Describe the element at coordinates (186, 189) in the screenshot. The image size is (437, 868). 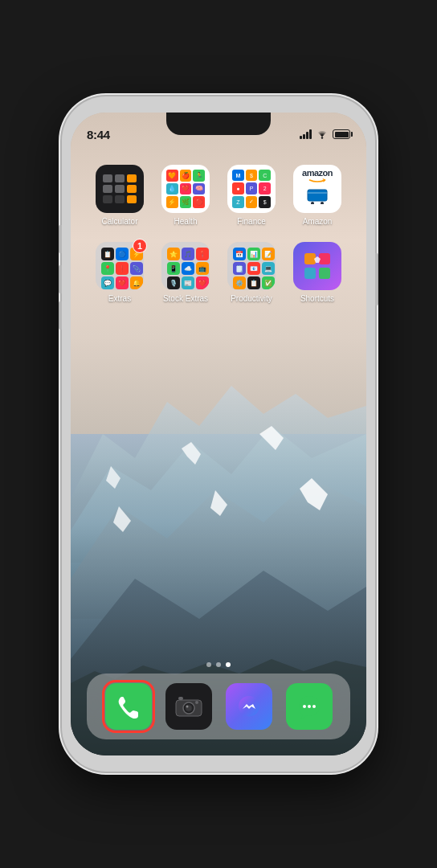
I see `health-icon: 🧡 🍎 🏃 💧 ❤️ 🧠 ⚡ 🌿 🔴` at that location.